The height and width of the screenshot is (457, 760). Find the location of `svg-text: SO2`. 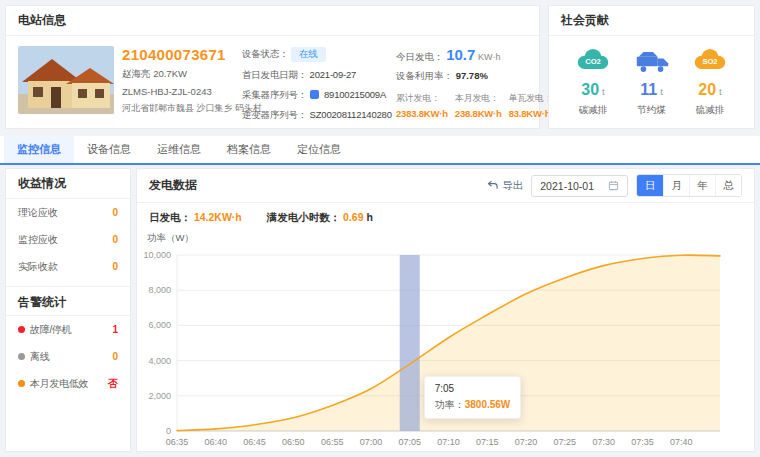

svg-text: SO2 is located at coordinates (710, 62).